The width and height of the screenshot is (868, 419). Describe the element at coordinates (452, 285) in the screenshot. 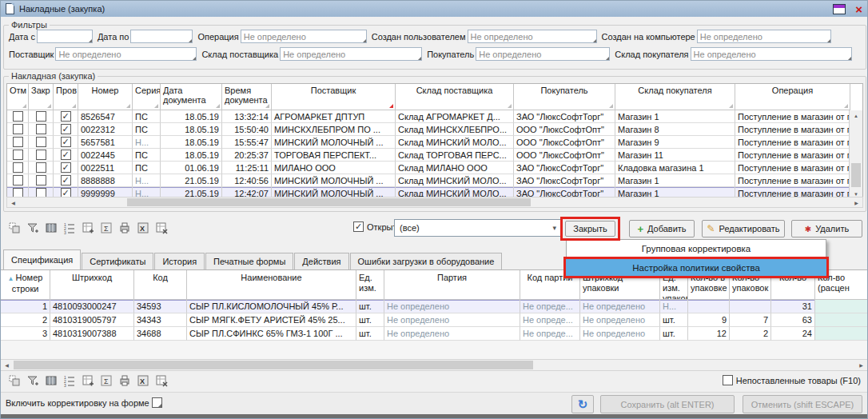

I see `column-header-batch: Партия` at that location.